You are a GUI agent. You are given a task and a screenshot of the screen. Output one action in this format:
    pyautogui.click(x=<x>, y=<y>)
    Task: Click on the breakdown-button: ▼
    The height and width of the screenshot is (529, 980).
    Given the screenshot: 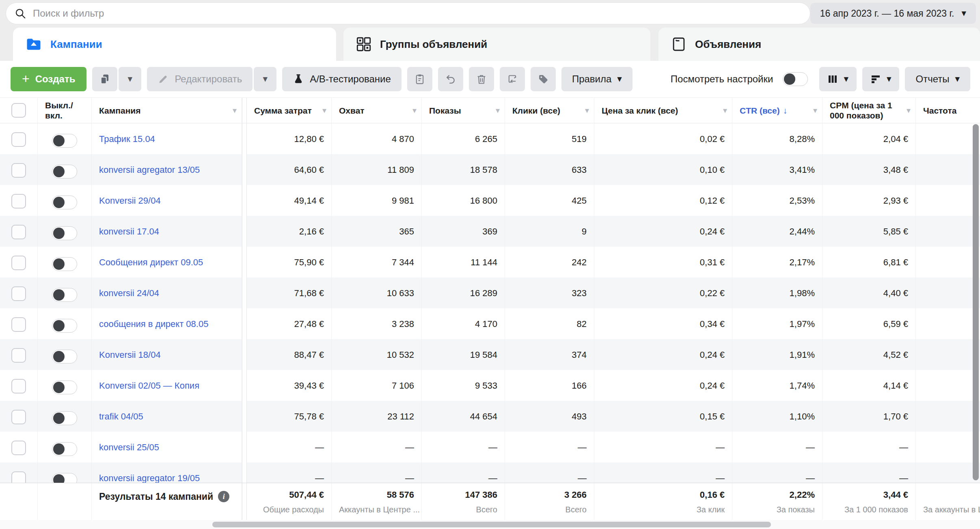 What is the action you would take?
    pyautogui.click(x=881, y=79)
    